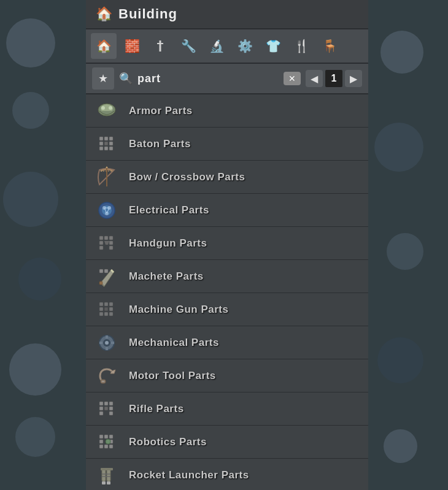 This screenshot has height=490, width=448. I want to click on list-item: Robotics Parts, so click(227, 442).